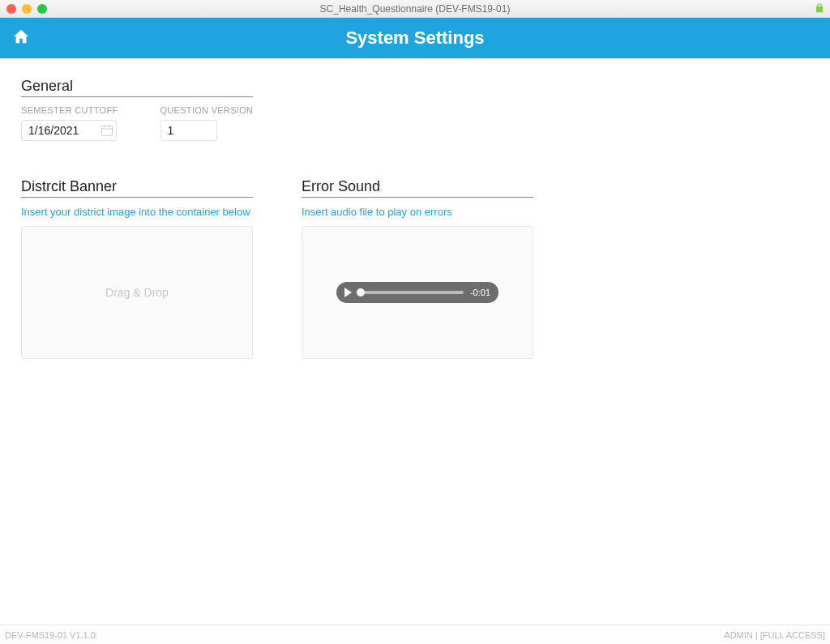 This screenshot has height=644, width=830. Describe the element at coordinates (415, 38) in the screenshot. I see `app-header: System Settings` at that location.